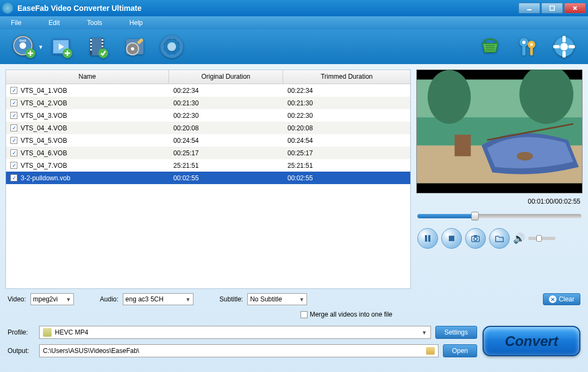 The width and height of the screenshot is (588, 372). Describe the element at coordinates (351, 314) in the screenshot. I see `merge-label: Merge all videos into one file` at that location.